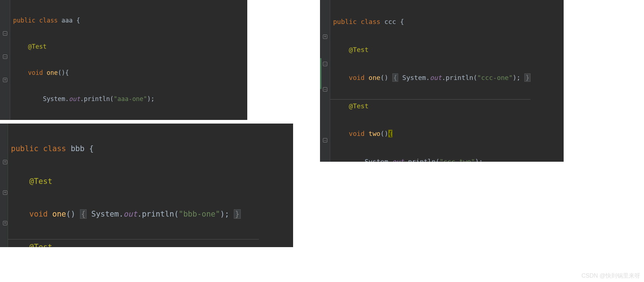 Image resolution: width=644 pixels, height=282 pixels. I want to click on code-line: public class ccc {, so click(431, 22).